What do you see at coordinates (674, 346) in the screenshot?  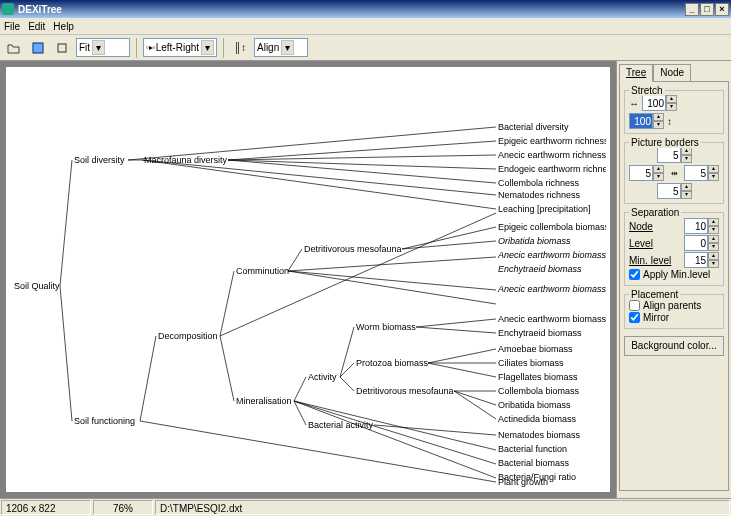 I see `bg-color-button: Background color...` at bounding box center [674, 346].